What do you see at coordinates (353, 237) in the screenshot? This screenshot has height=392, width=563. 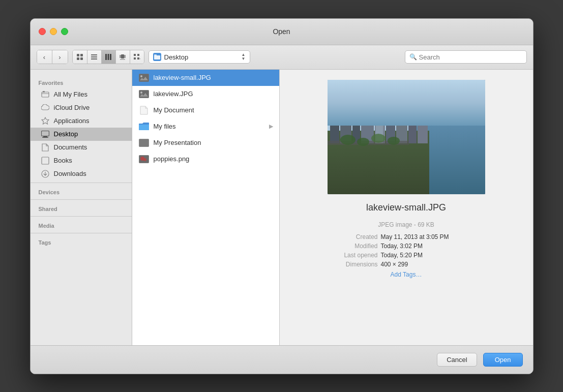 I see `created-label: Created` at bounding box center [353, 237].